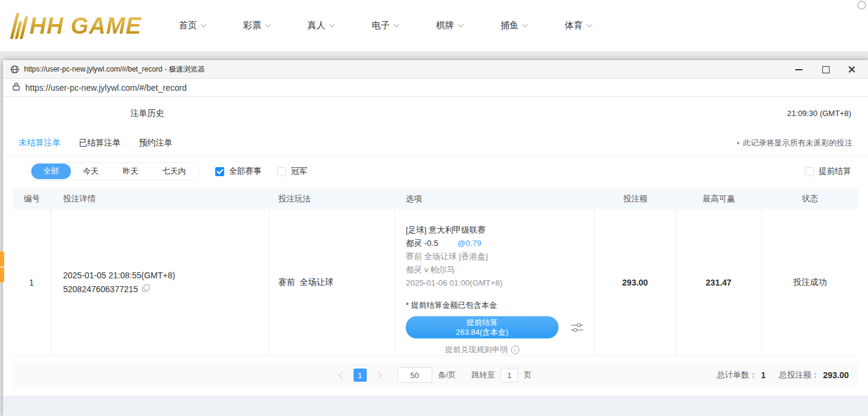  I want to click on option-odds: @0.79, so click(469, 243).